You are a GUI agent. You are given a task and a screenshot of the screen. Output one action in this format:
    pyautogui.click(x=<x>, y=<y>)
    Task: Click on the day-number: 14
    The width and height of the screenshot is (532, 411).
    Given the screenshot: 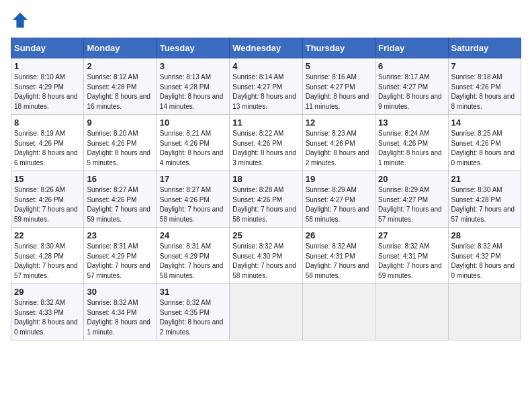 What is the action you would take?
    pyautogui.click(x=485, y=122)
    